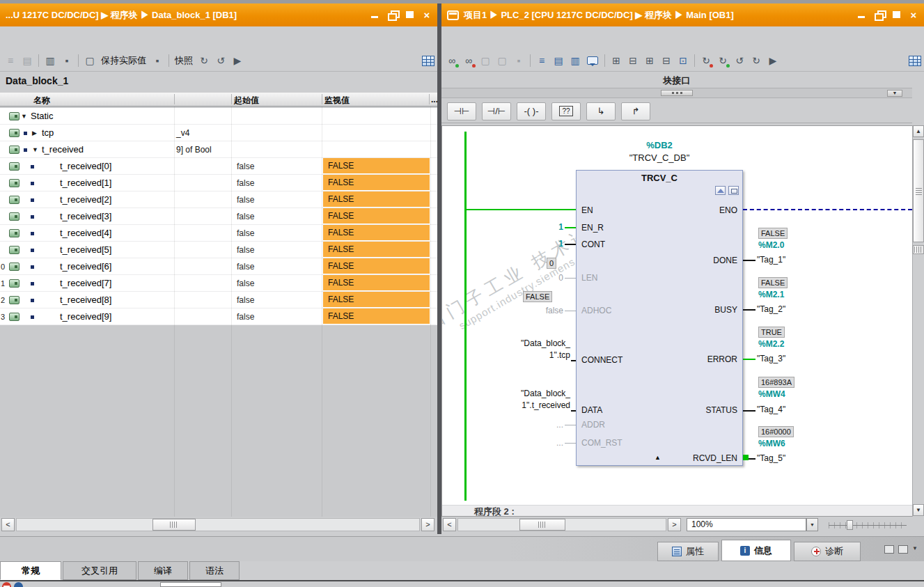  Describe the element at coordinates (918, 321) in the screenshot. I see `network-vertical-scrollbar: ▲ ▼` at that location.